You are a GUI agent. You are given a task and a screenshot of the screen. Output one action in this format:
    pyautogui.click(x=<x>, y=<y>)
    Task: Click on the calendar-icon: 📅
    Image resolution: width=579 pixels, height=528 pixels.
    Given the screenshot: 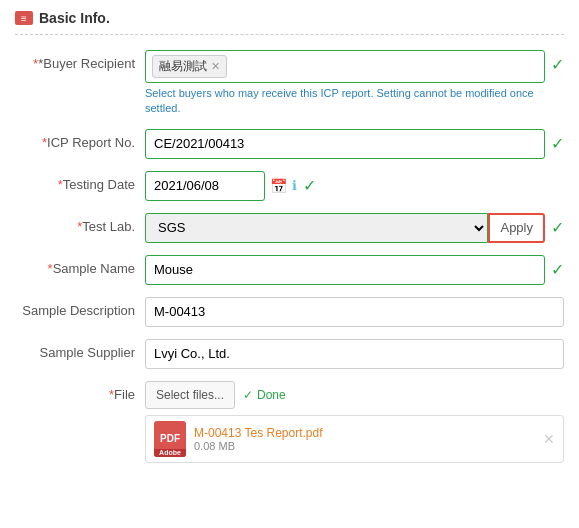 What is the action you would take?
    pyautogui.click(x=278, y=186)
    